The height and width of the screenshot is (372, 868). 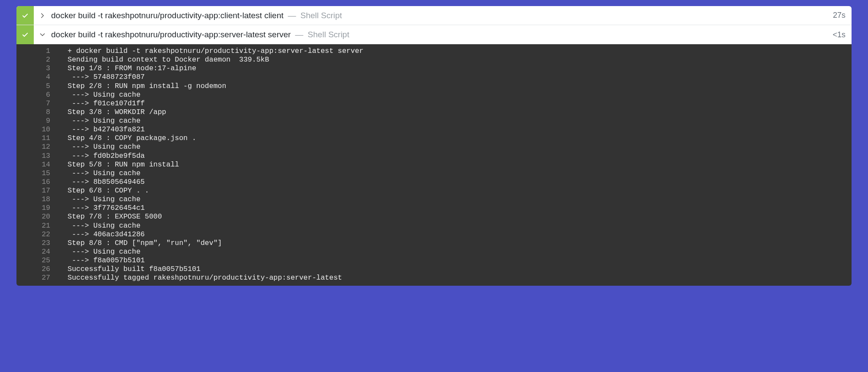 I want to click on console-line: 24 ---> Using cache, so click(x=434, y=252).